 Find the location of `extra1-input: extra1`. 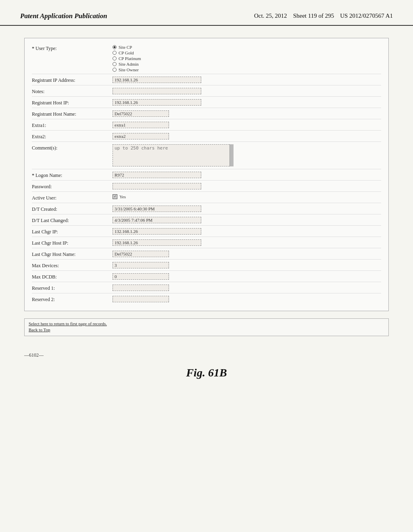

extra1-input: extra1 is located at coordinates (141, 125).